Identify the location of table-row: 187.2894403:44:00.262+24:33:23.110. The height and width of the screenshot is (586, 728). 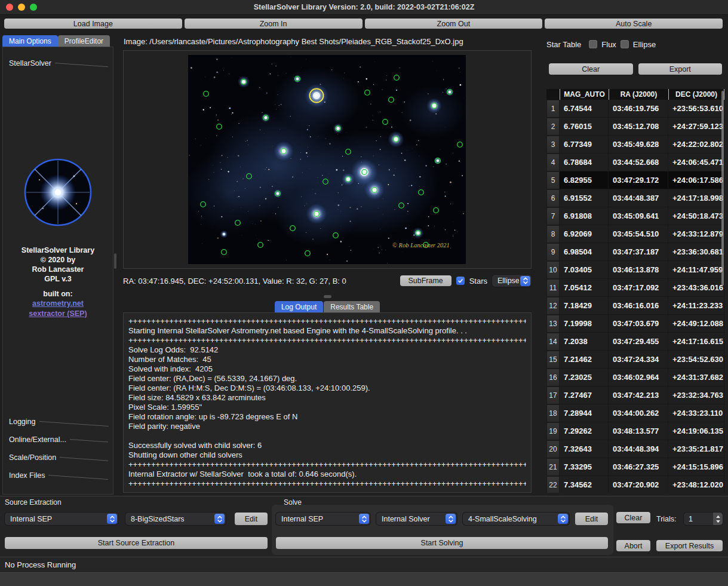
(635, 413).